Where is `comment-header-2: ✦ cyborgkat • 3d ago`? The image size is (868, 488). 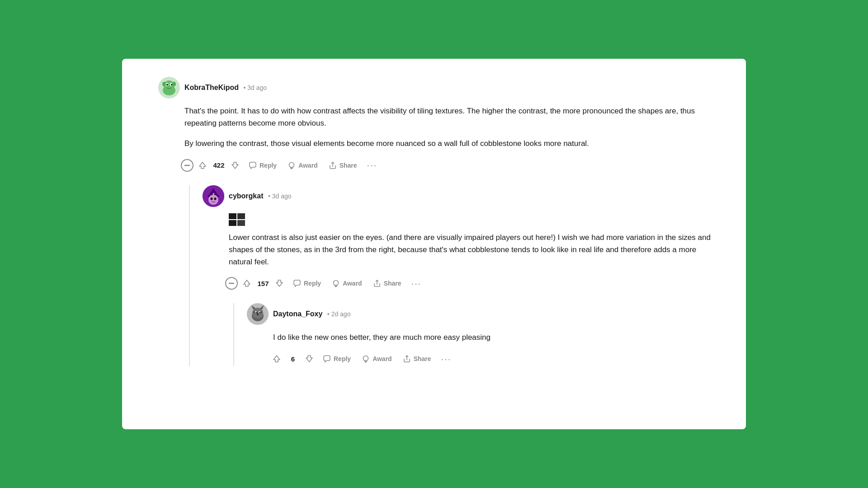
comment-header-2: ✦ cyborgkat • 3d ago is located at coordinates (461, 196).